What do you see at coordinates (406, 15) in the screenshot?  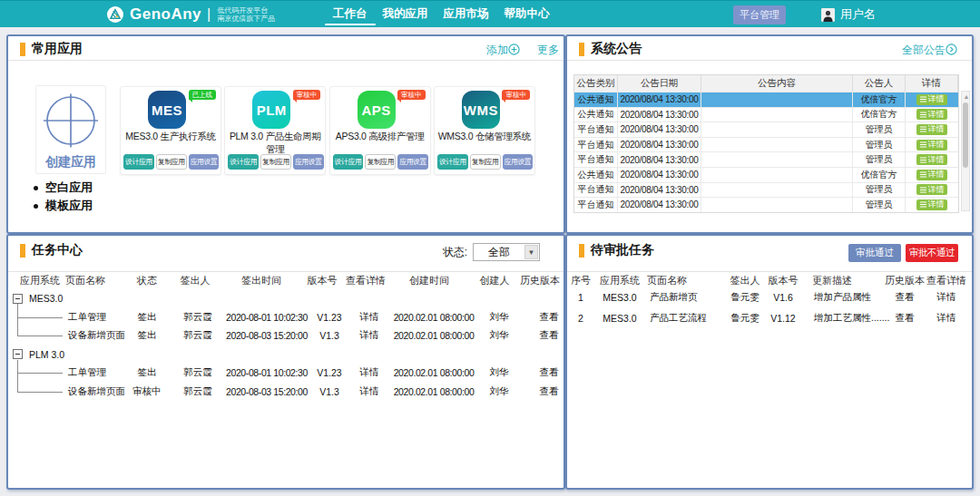 I see `nav-item-2: 我的应用` at bounding box center [406, 15].